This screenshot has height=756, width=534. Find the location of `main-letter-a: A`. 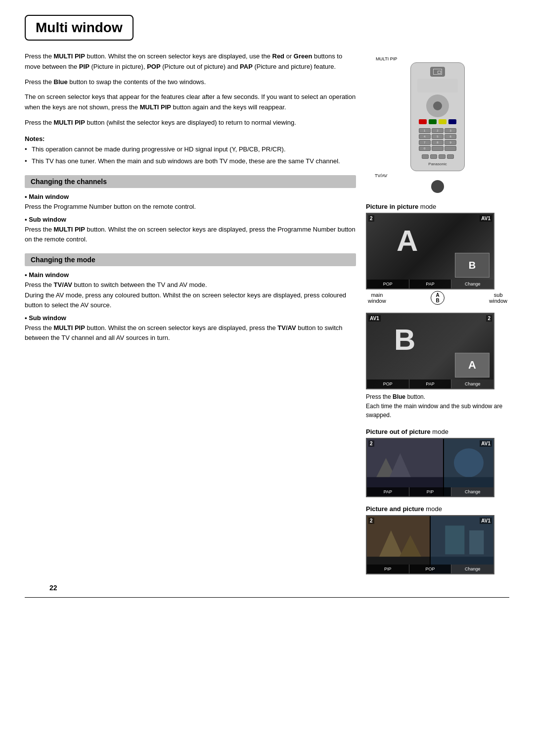

main-letter-a: A is located at coordinates (407, 240).